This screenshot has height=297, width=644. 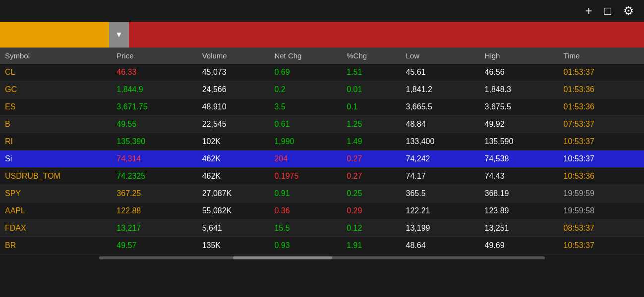 What do you see at coordinates (322, 258) in the screenshot?
I see `horizontal-scrollbar` at bounding box center [322, 258].